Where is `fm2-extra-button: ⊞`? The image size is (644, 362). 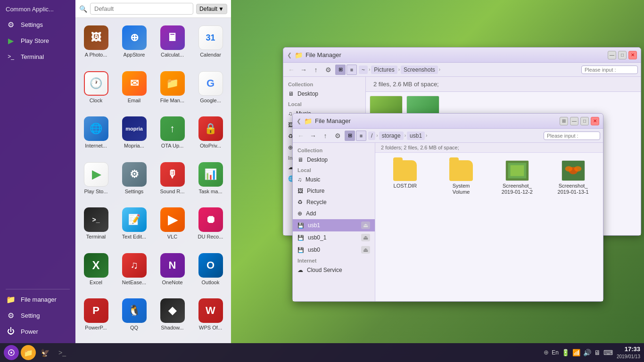
fm2-extra-button: ⊞ is located at coordinates (564, 121).